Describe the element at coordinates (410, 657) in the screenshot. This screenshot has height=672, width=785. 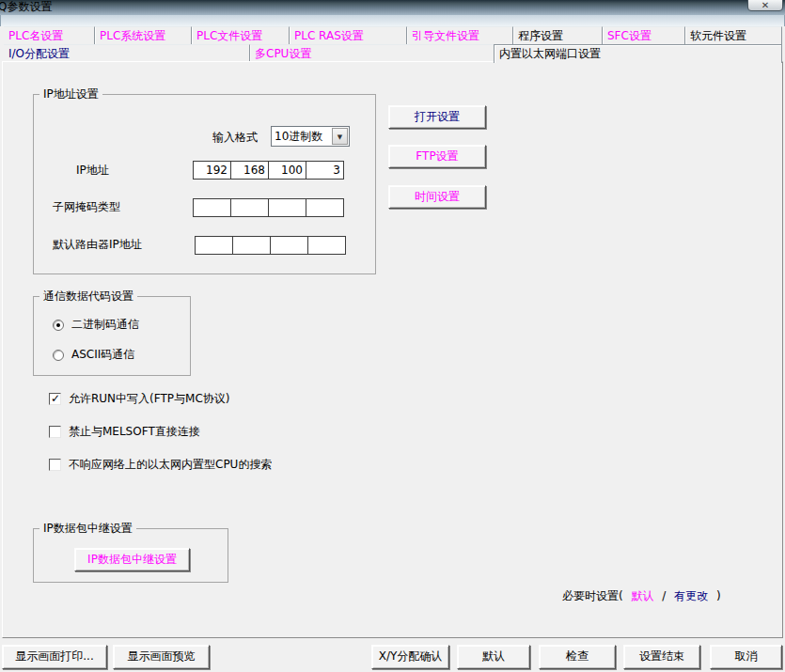
I see `xy-confirm-button: X/Y分配确认` at that location.